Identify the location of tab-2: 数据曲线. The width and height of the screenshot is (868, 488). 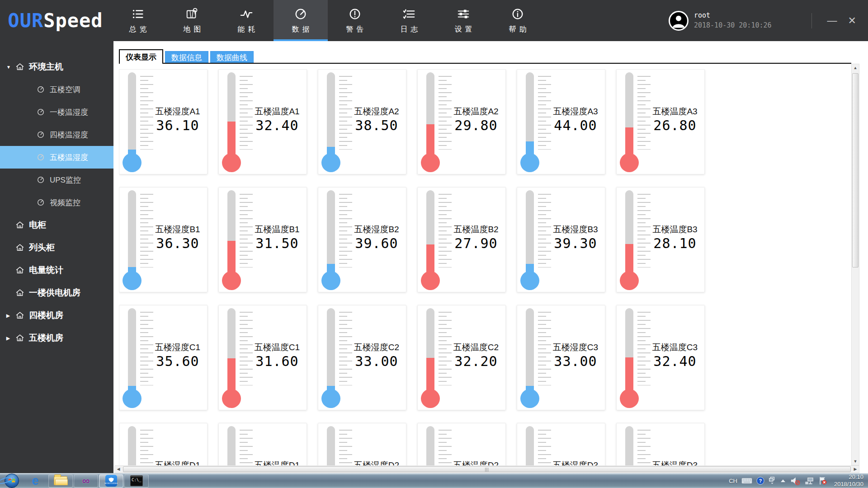
(232, 57).